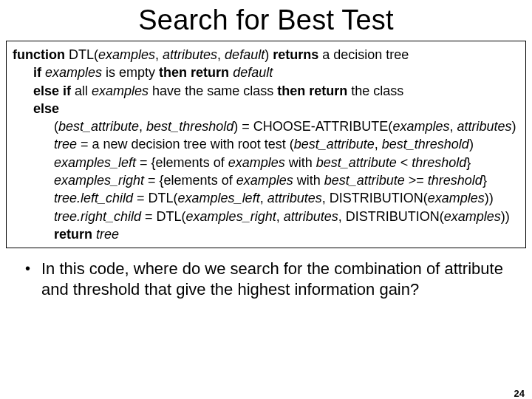 This screenshot has height=399, width=532. Describe the element at coordinates (266, 21) in the screenshot. I see `slide-title: Search for Best Test` at that location.